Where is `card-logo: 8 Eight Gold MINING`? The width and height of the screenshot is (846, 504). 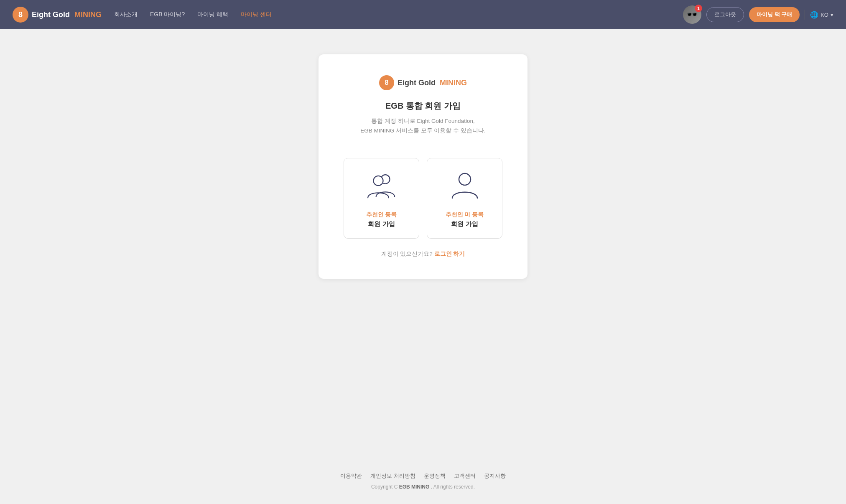
card-logo: 8 Eight Gold MINING is located at coordinates (423, 83).